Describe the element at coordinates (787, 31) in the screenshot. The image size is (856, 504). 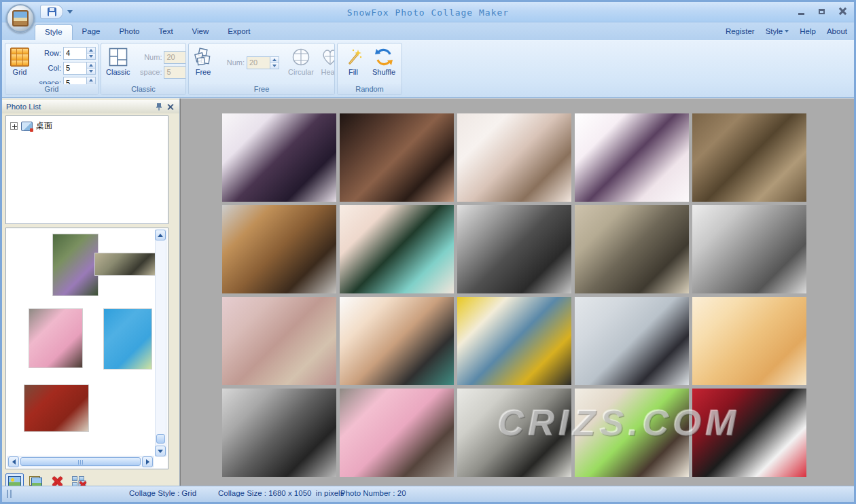
I see `top-links: Register Style Help About` at that location.